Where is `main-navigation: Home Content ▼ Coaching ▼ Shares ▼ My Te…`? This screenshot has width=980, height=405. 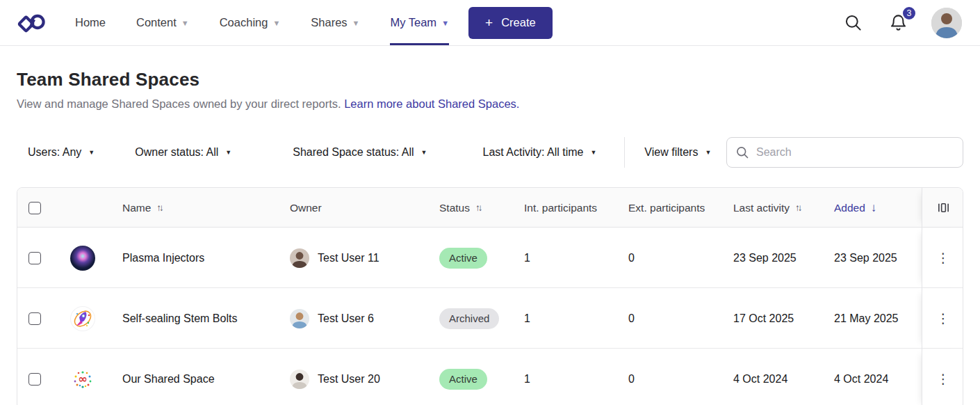 main-navigation: Home Content ▼ Coaching ▼ Shares ▼ My Te… is located at coordinates (262, 22).